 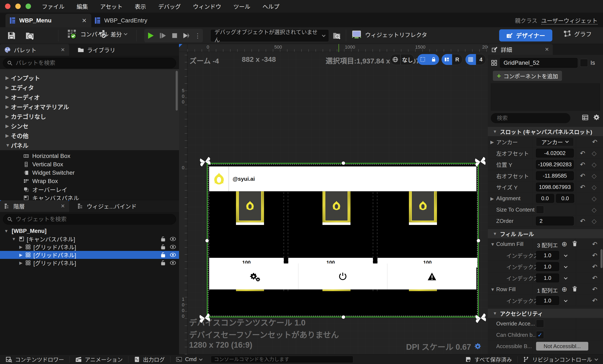 What do you see at coordinates (90, 189) in the screenshot?
I see `palette-item-overlay: オーバーレイ` at bounding box center [90, 189].